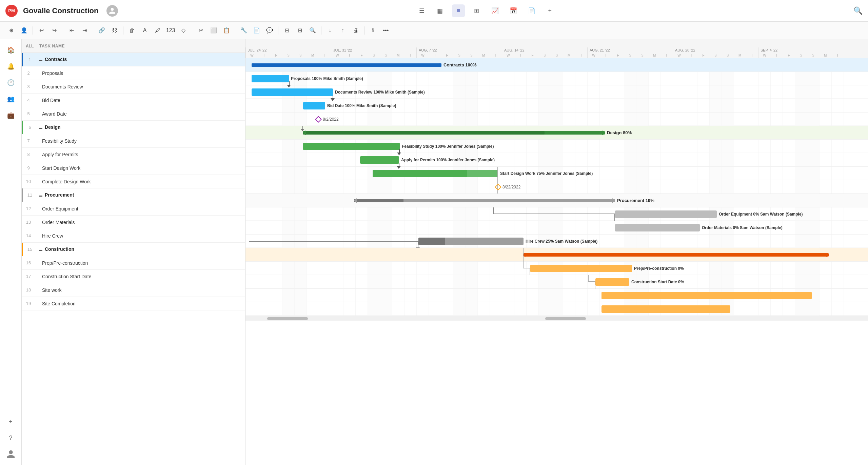 The width and height of the screenshot is (868, 465). What do you see at coordinates (158, 31) in the screenshot?
I see `highlight-button: 🖍` at bounding box center [158, 31].